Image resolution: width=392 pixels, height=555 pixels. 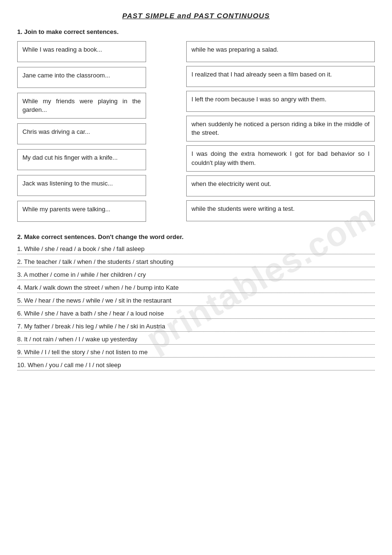 I want to click on exercise-item-10: 10. When / you / call me / I / not sleep, so click(x=196, y=366).